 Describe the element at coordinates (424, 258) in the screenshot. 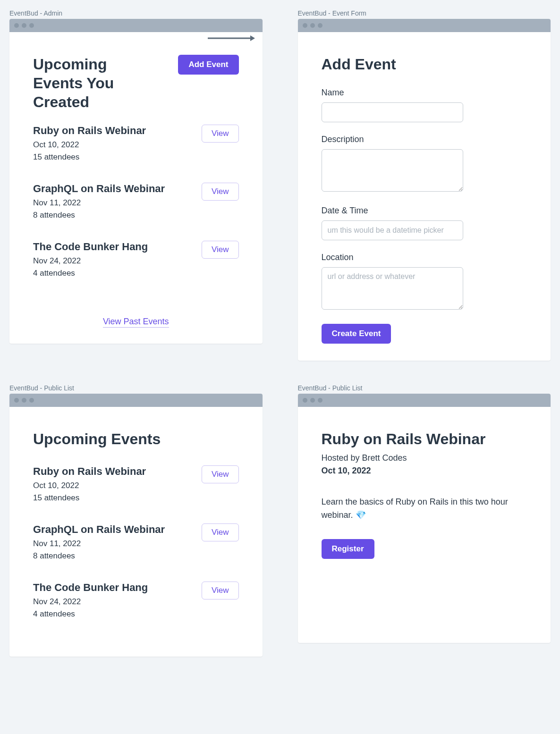

I see `location-label: Location` at that location.